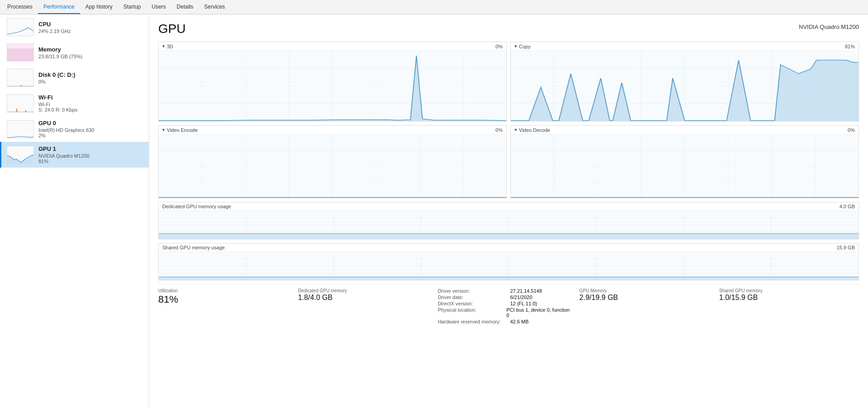 The height and width of the screenshot is (407, 868). What do you see at coordinates (74, 154) in the screenshot?
I see `sidebar-item-gpu1: GPU 1 NVIDIA Quadro M1200 81%` at bounding box center [74, 154].